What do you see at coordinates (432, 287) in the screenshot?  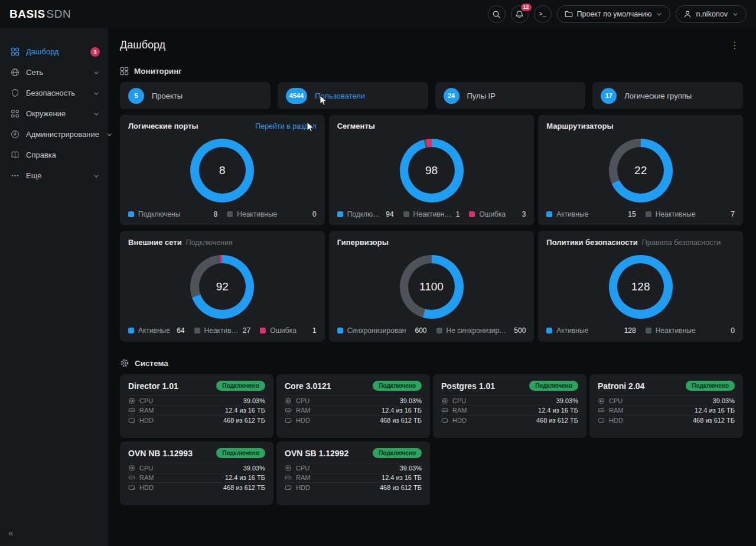 I see `donut-chart: 1100` at bounding box center [432, 287].